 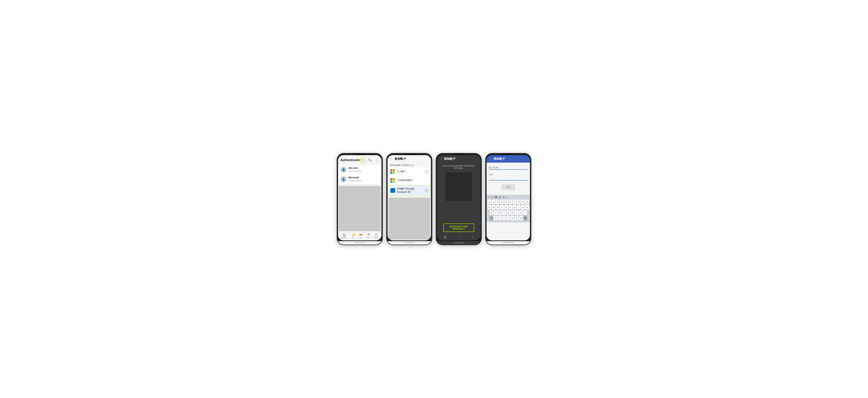 I want to click on phone4-header: ← 添加帐户, so click(x=508, y=159).